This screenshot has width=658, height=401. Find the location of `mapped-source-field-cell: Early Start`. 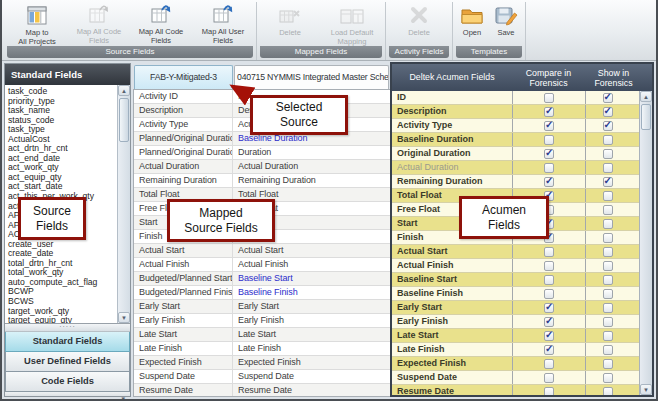

mapped-source-field-cell: Early Start is located at coordinates (312, 306).